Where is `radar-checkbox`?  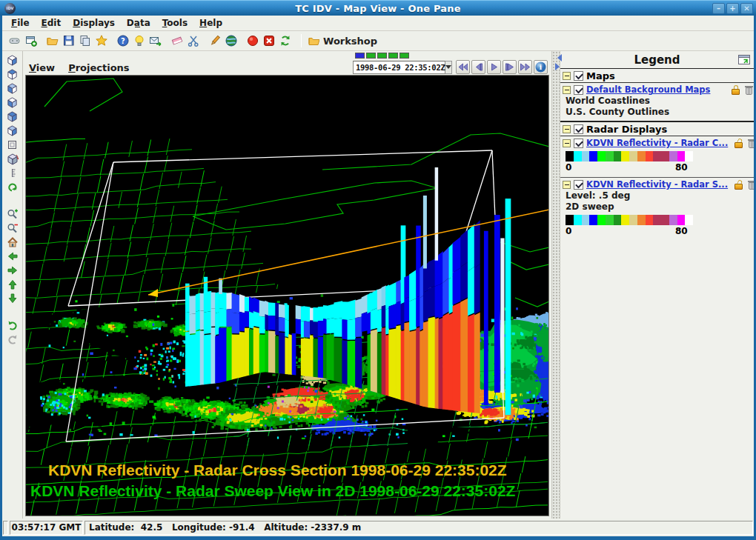
radar-checkbox is located at coordinates (578, 129).